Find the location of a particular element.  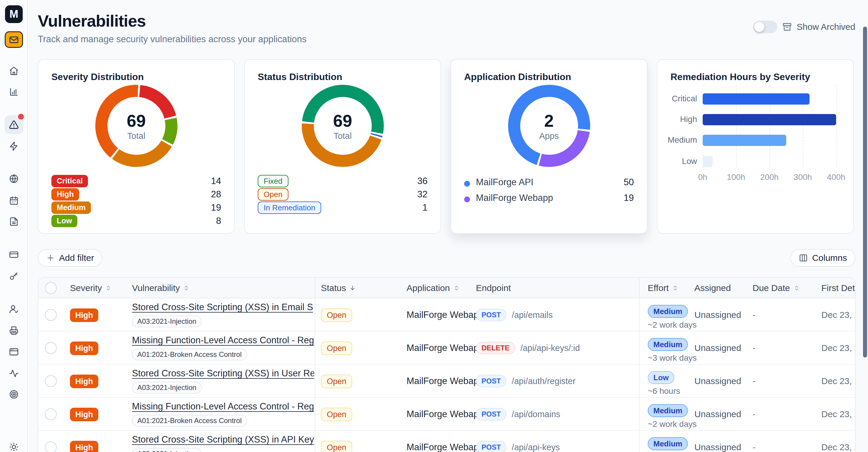

column-header-first-detected: First Detected is located at coordinates (838, 288).